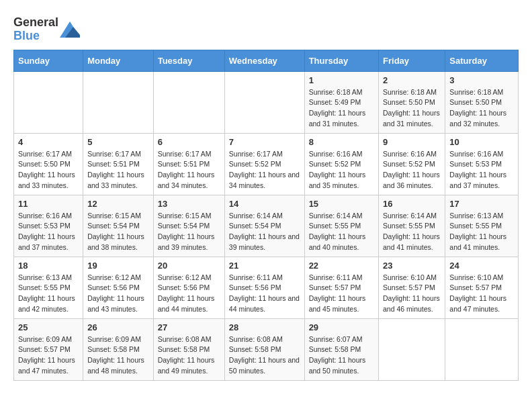  I want to click on day-number: 14, so click(265, 204).